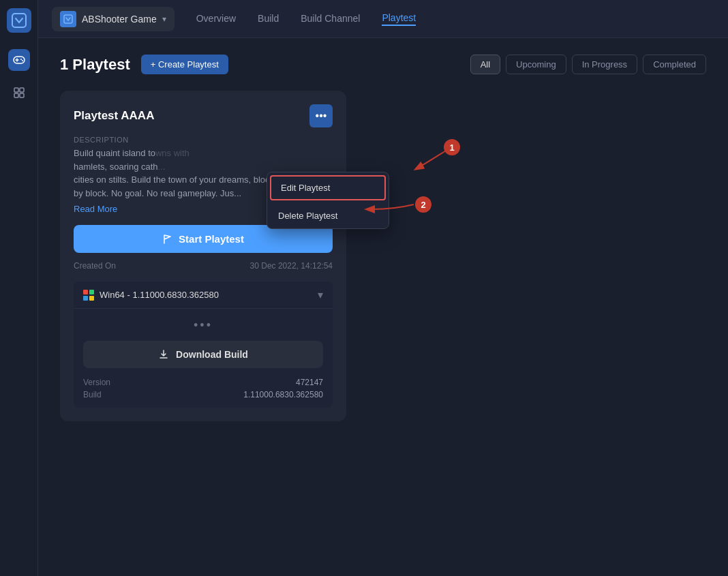  What do you see at coordinates (203, 295) in the screenshot?
I see `build-panel-header: Win64 - 1.11000.6830.362580 ▾` at bounding box center [203, 295].